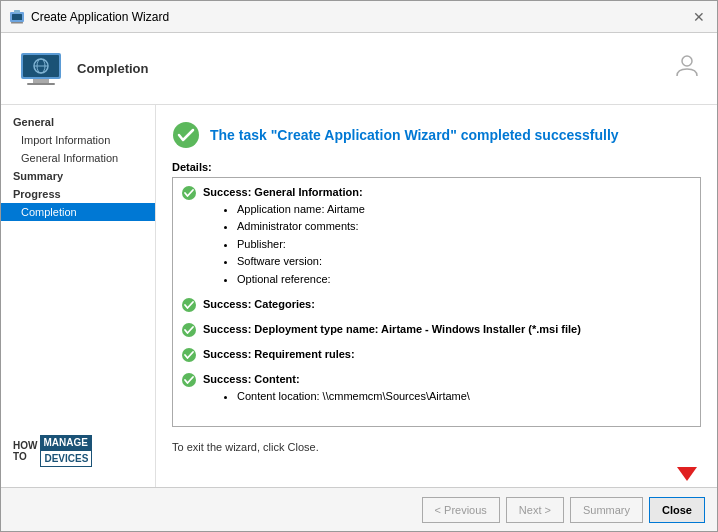  What do you see at coordinates (78, 212) in the screenshot?
I see `sidebar-item-completion: Completion` at bounding box center [78, 212].